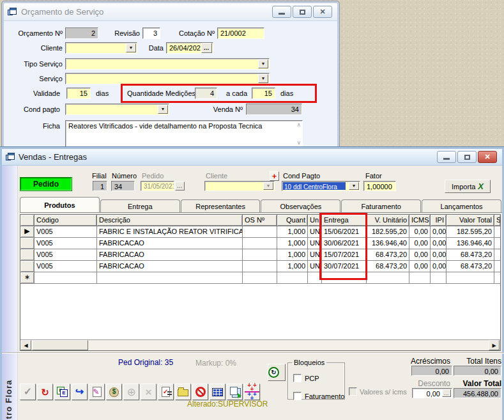  What do you see at coordinates (217, 392) in the screenshot?
I see `table-button` at bounding box center [217, 392].